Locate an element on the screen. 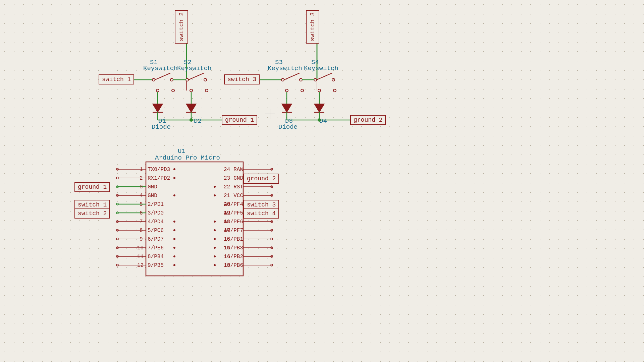 The width and height of the screenshot is (644, 362). pin23-name: GND is located at coordinates (223, 178).